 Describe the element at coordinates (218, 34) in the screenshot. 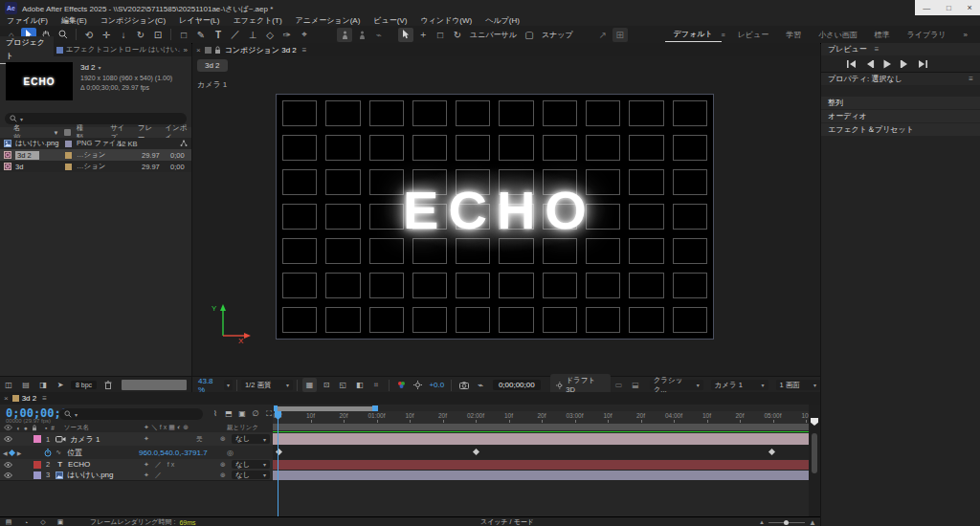

I see `text-tool-icon: T` at that location.